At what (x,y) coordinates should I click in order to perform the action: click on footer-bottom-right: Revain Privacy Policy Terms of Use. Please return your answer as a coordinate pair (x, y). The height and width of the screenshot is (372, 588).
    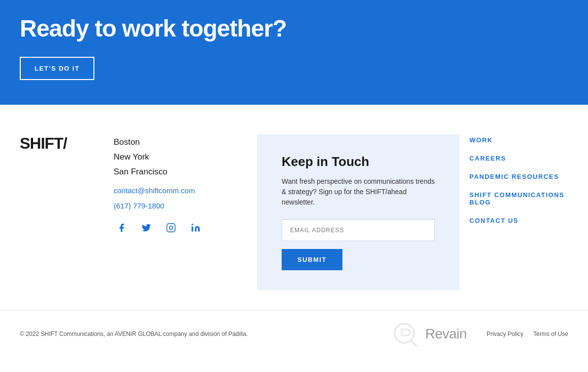
    Looking at the image, I should click on (480, 334).